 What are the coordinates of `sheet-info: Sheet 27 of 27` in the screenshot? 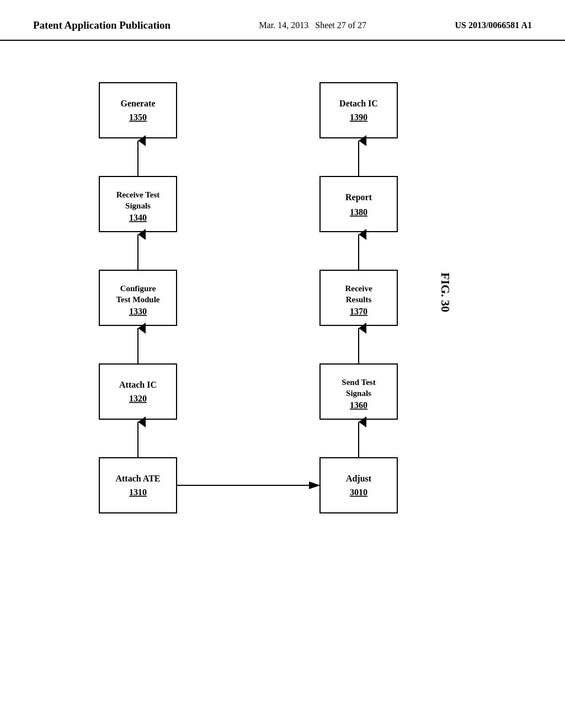 It's located at (341, 25).